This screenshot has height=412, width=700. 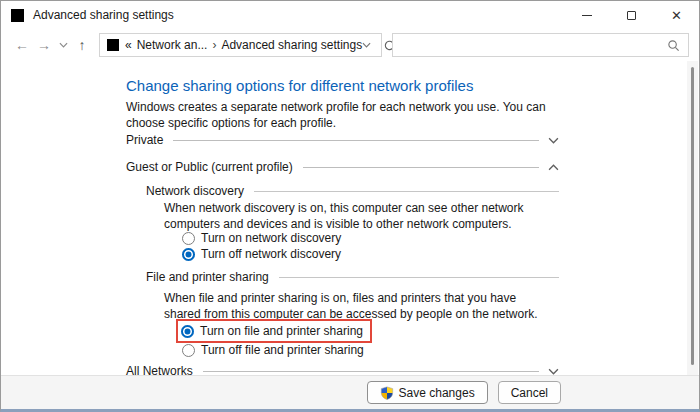 What do you see at coordinates (360, 306) in the screenshot?
I see `file-sharing-description: When file and printer sharing is on, fil…` at bounding box center [360, 306].